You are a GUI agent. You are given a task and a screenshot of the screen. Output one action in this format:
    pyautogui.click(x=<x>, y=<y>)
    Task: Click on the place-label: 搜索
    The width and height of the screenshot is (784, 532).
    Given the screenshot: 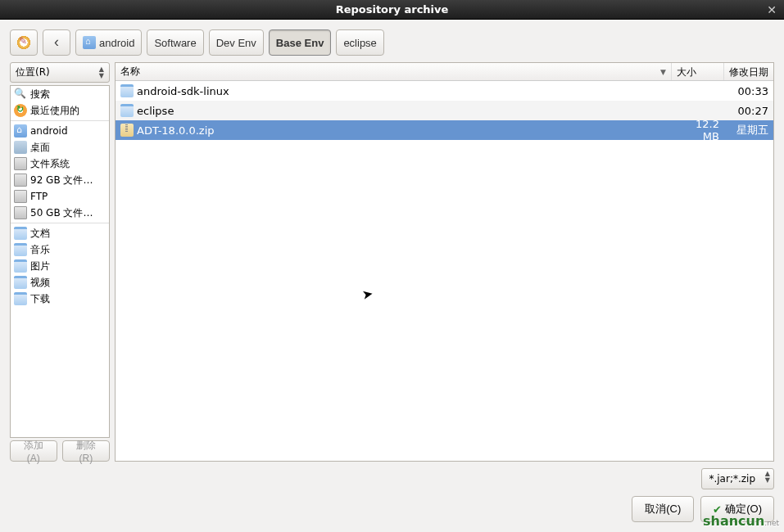 What is the action you would take?
    pyautogui.click(x=40, y=95)
    